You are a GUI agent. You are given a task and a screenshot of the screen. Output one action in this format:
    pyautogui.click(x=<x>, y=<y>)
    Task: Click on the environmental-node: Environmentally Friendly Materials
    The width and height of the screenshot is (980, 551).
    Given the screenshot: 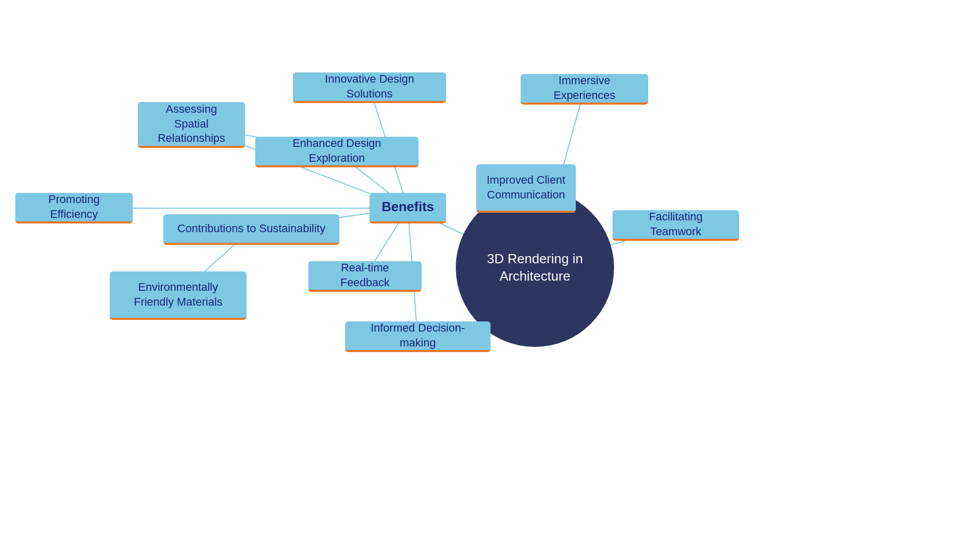 What is the action you would take?
    pyautogui.click(x=178, y=296)
    